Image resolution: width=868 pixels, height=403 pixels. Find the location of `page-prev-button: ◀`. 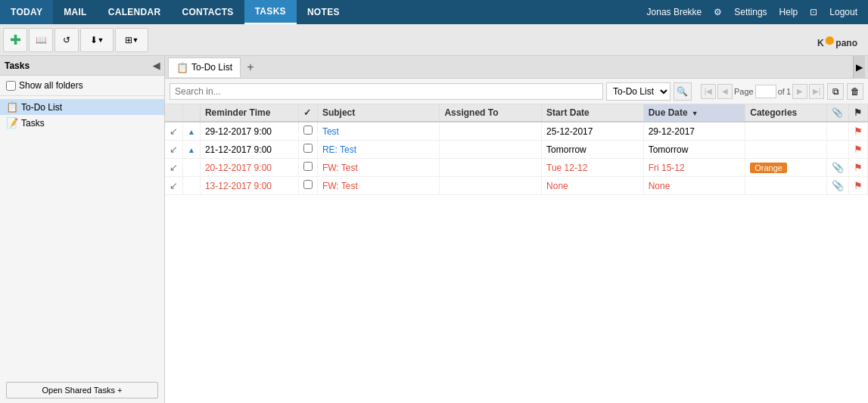

page-prev-button: ◀ is located at coordinates (725, 91).